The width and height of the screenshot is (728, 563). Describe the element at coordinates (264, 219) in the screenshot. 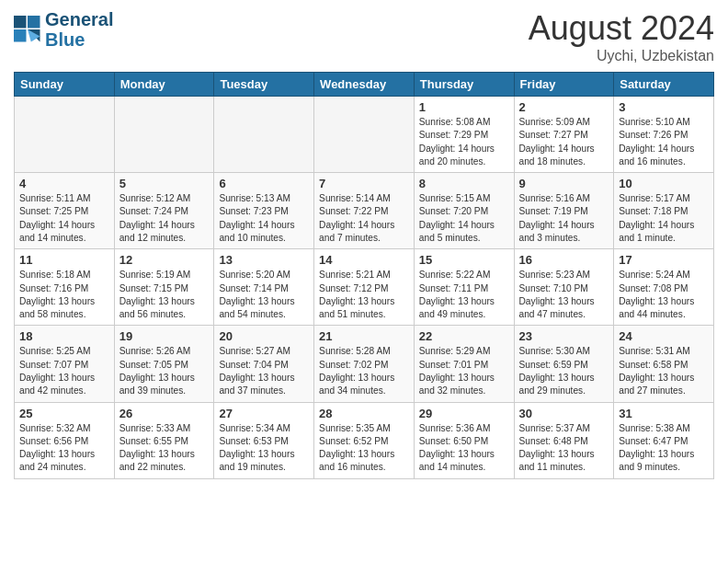

I see `day-info: Sunrise: 5:13 AM Sunset: 7:23 PM Dayligh…` at that location.